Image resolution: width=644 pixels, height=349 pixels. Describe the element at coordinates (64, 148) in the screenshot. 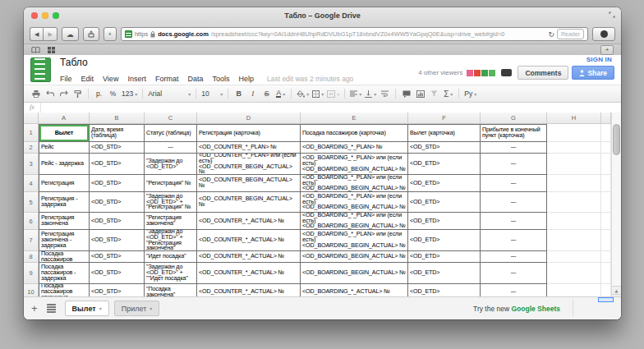

I see `grid-cell: Рейс` at that location.